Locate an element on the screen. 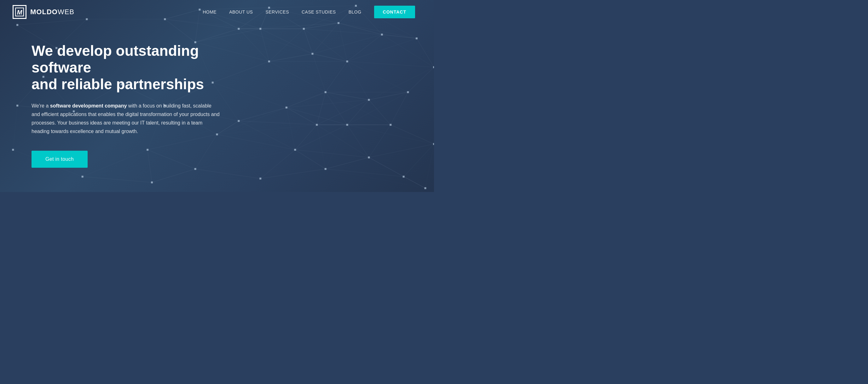  nav-contact-button: CONTACT is located at coordinates (395, 12).